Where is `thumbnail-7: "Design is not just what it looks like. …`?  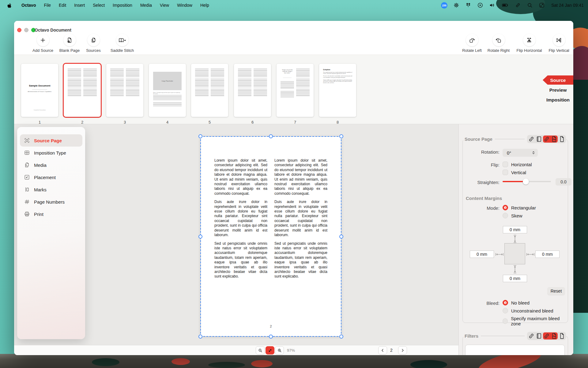
thumbnail-7: "Design is not just what it looks like. … is located at coordinates (295, 94).